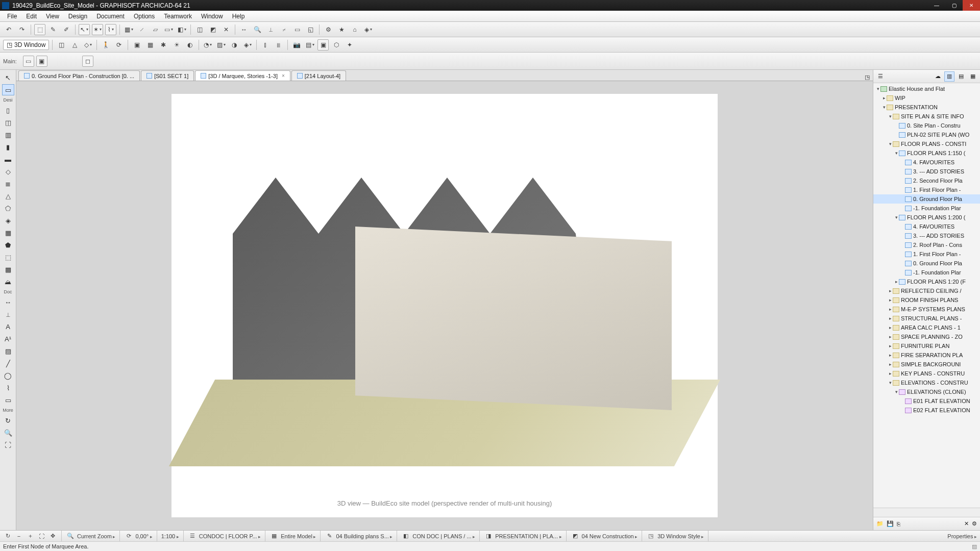  Describe the element at coordinates (8, 400) in the screenshot. I see `drawing-tool-icon: ▭` at that location.